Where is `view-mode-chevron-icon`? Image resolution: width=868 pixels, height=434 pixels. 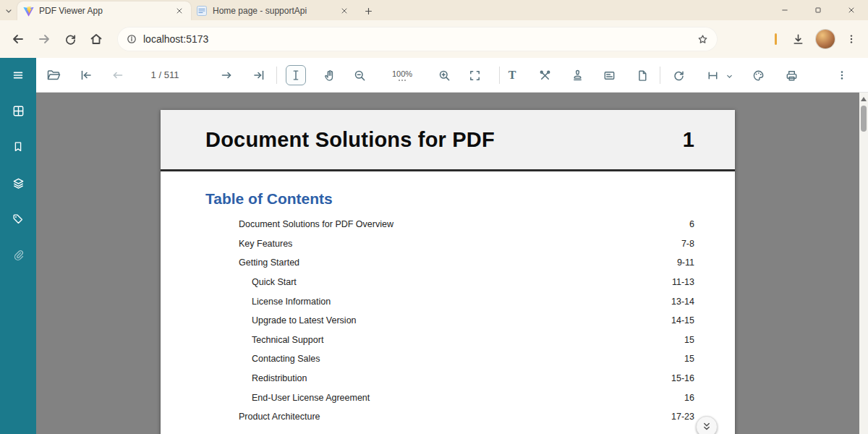
view-mode-chevron-icon is located at coordinates (729, 76).